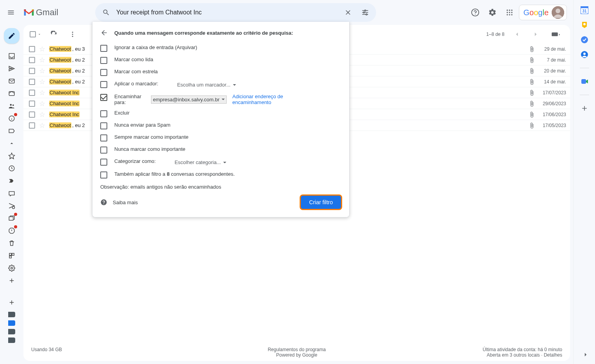  What do you see at coordinates (543, 12) in the screenshot?
I see `account-chip: Google` at bounding box center [543, 12].